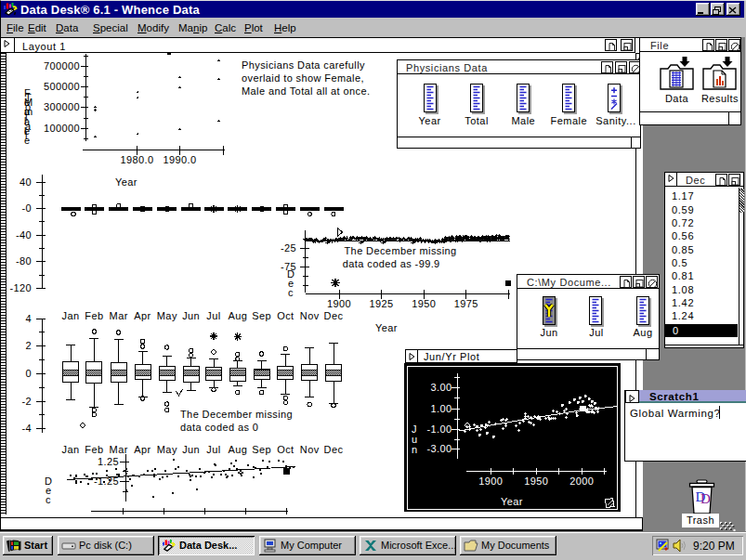 The height and width of the screenshot is (560, 746). I want to click on svg-text: 3.00, so click(440, 387).